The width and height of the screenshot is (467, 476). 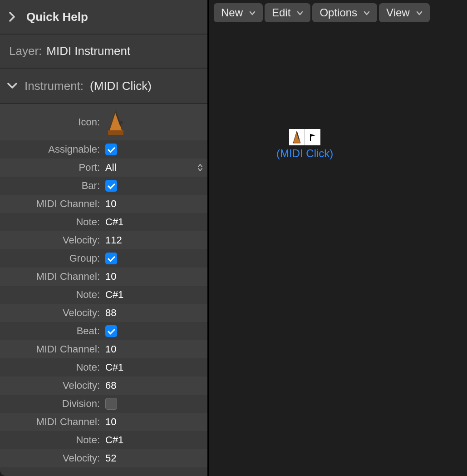 I want to click on prop-value: 52, so click(x=155, y=458).